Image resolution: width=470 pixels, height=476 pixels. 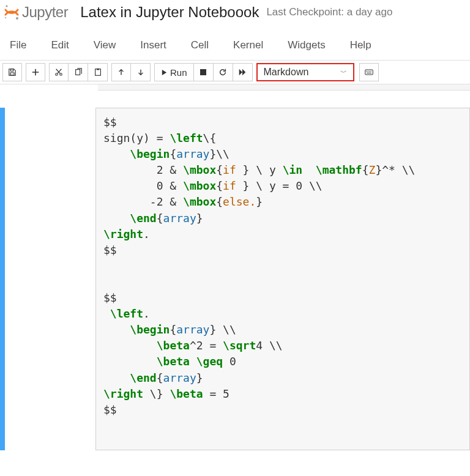 I want to click on run-button: Run, so click(x=174, y=72).